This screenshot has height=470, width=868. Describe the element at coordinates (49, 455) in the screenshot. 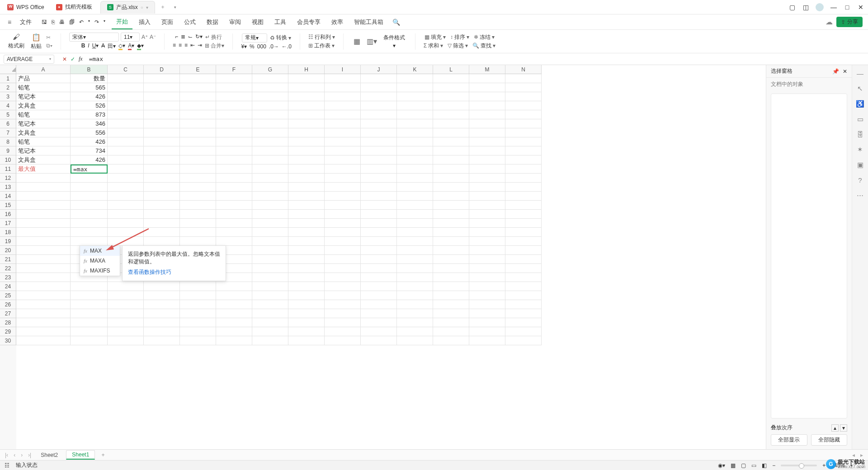

I see `sheet-tab: Sheet2` at that location.